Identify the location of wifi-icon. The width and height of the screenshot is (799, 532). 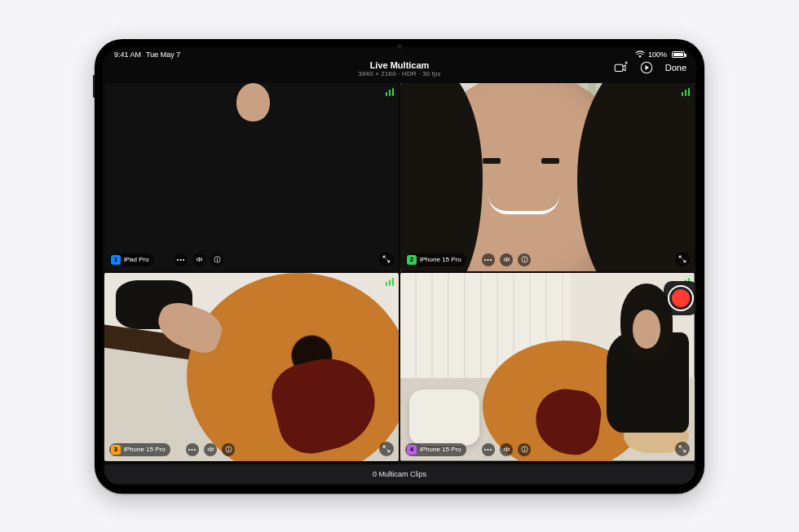
(640, 54).